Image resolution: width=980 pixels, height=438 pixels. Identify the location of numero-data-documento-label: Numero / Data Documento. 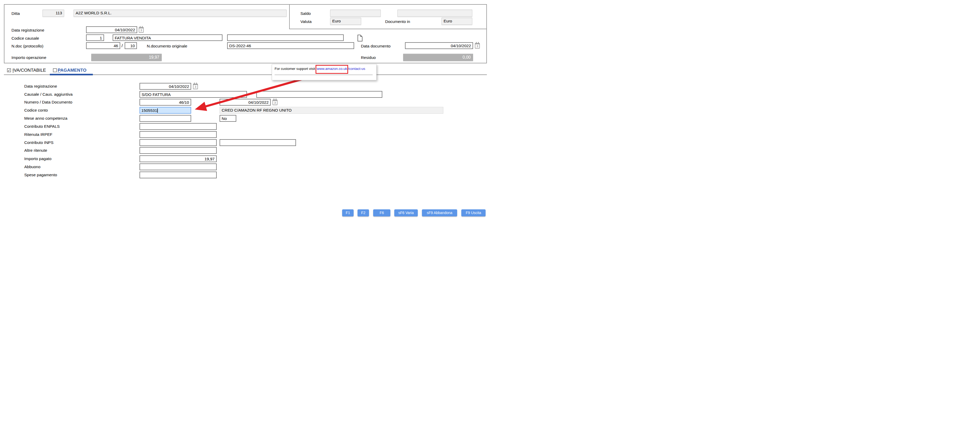
(48, 102).